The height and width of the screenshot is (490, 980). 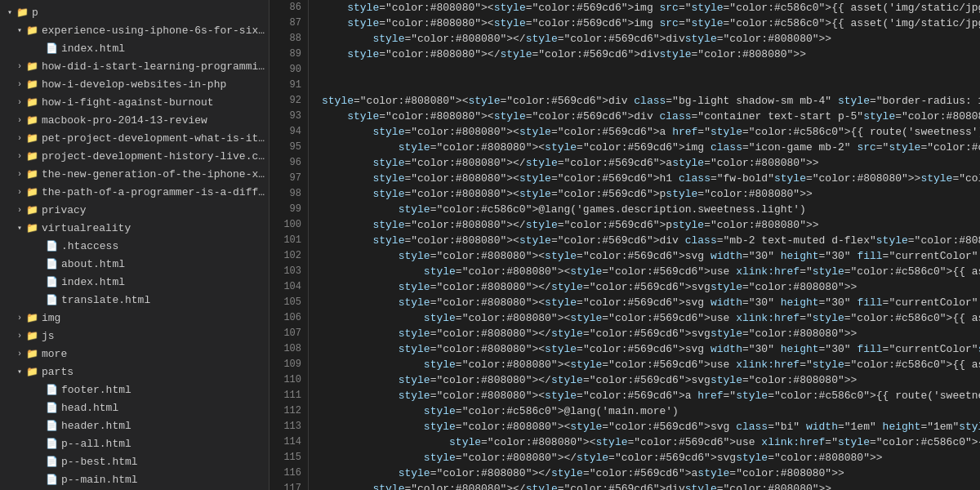 What do you see at coordinates (149, 13) in the screenshot?
I see `file-label: p` at bounding box center [149, 13].